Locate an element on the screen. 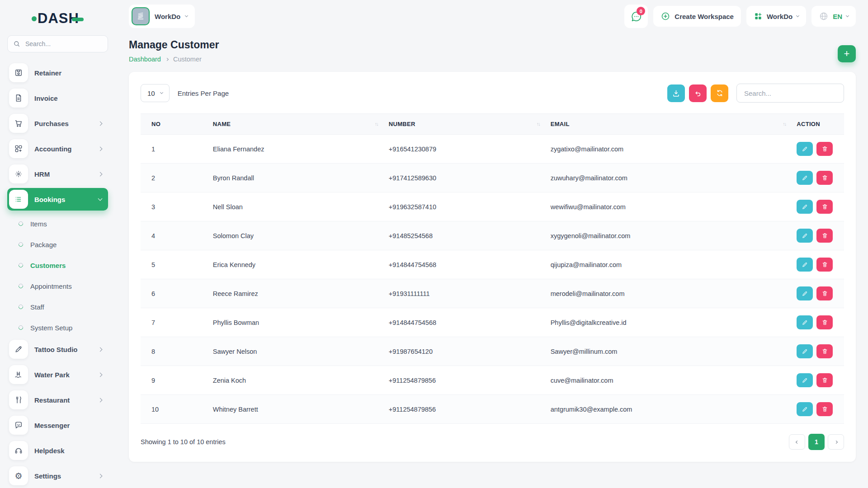 This screenshot has height=488, width=868. sidebar-search-input is located at coordinates (63, 44).